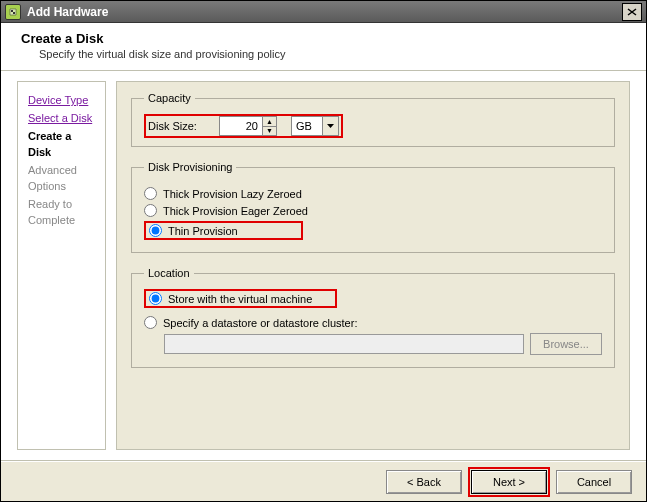  What do you see at coordinates (566, 344) in the screenshot?
I see `browse-button: Browse...` at bounding box center [566, 344].